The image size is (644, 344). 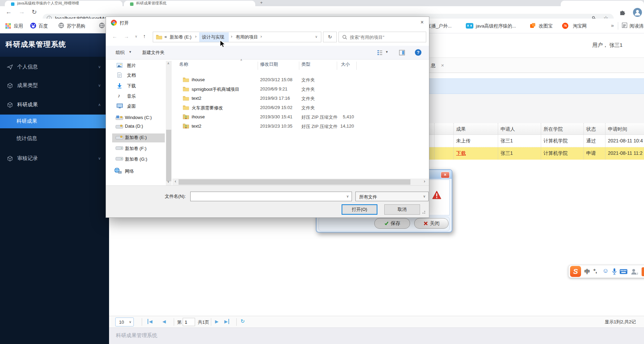 What do you see at coordinates (380, 53) in the screenshot?
I see `view-list-icon` at bounding box center [380, 53].